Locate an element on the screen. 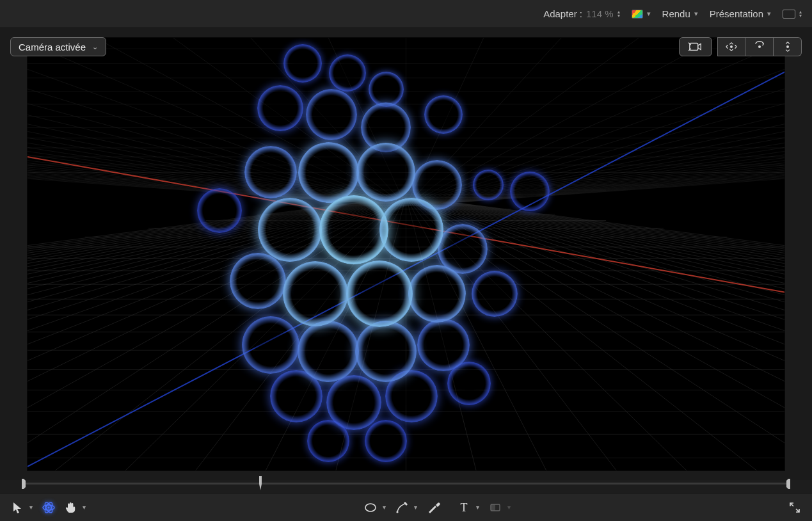 The height and width of the screenshot is (521, 812). view-tools-cluster is located at coordinates (740, 47).